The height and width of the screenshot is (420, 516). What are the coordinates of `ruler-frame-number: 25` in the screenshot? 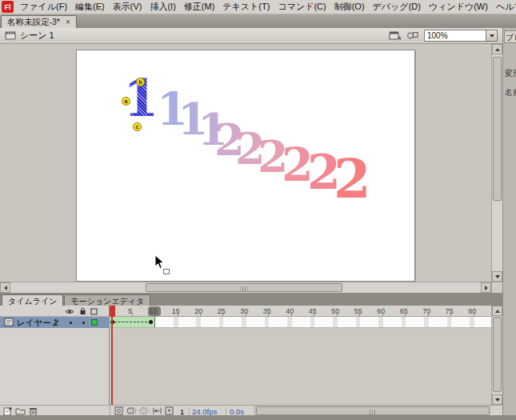 It's located at (222, 311).